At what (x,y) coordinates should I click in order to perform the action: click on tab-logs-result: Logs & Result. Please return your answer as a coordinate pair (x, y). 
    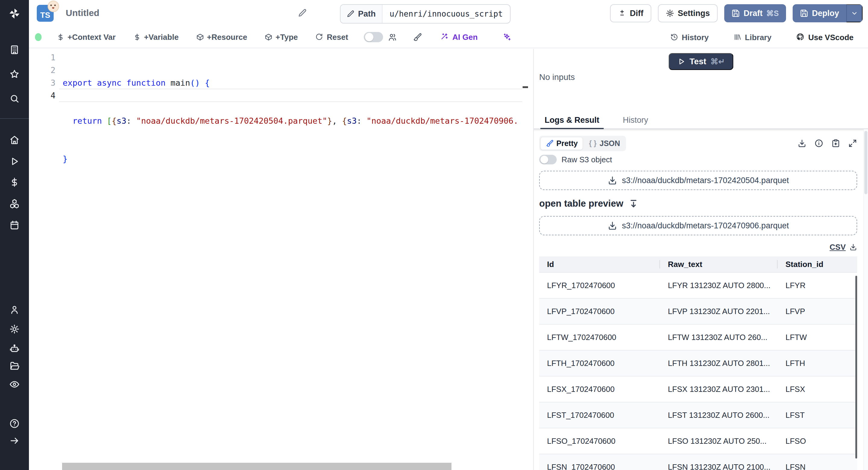
    Looking at the image, I should click on (572, 122).